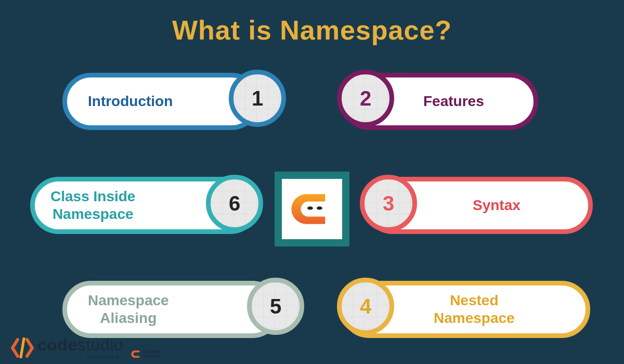  I want to click on num-circle-3: 3, so click(388, 203).